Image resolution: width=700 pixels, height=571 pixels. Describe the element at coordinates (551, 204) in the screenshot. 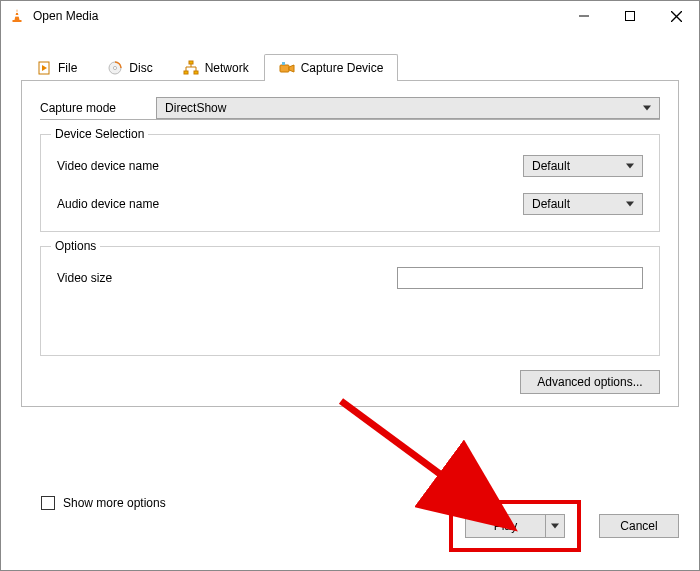

I see `audio-device-value: Default` at that location.